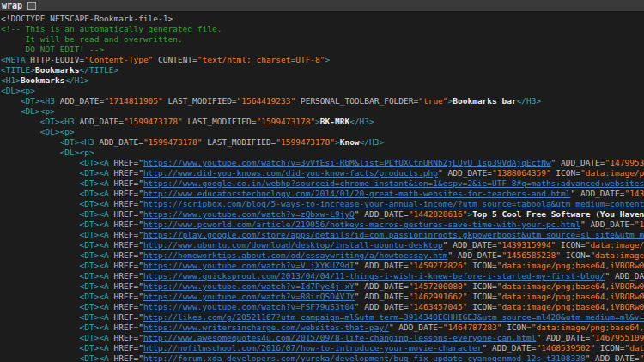 This screenshot has width=644, height=362. I want to click on tag-token: <H1>, so click(10, 81).